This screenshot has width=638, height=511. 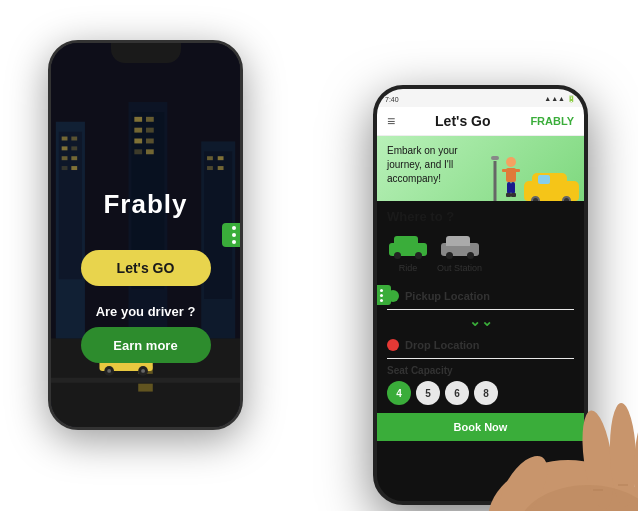 What do you see at coordinates (480, 346) in the screenshot?
I see `drop-location-row: Drop Location` at bounding box center [480, 346].